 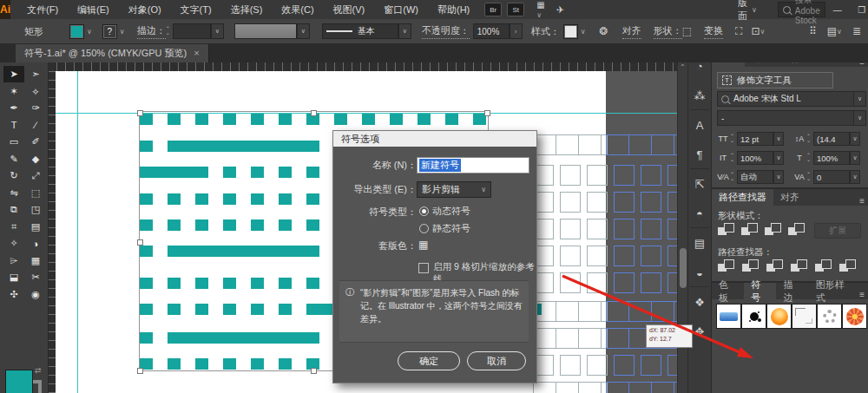 What do you see at coordinates (832, 139) in the screenshot?
I see `leading-field-value: (14.4` at bounding box center [832, 139].